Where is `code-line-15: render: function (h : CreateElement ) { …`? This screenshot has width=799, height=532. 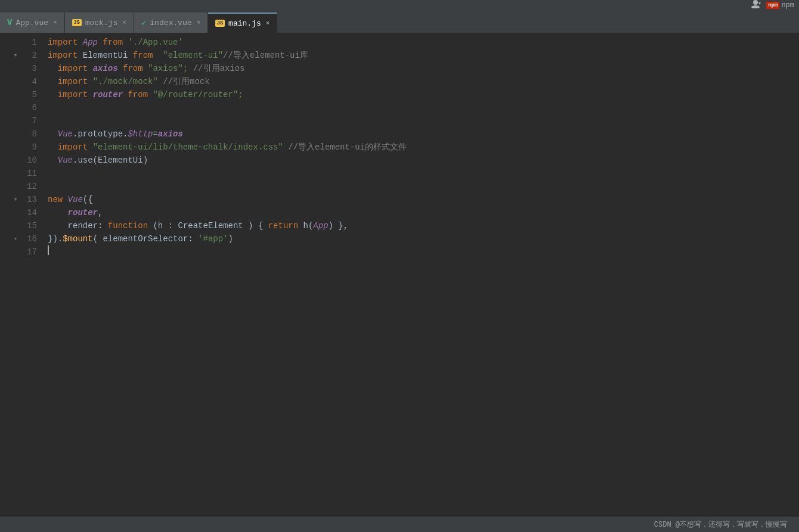
code-line-15: render: function (h : CreateElement ) { … is located at coordinates (423, 226).